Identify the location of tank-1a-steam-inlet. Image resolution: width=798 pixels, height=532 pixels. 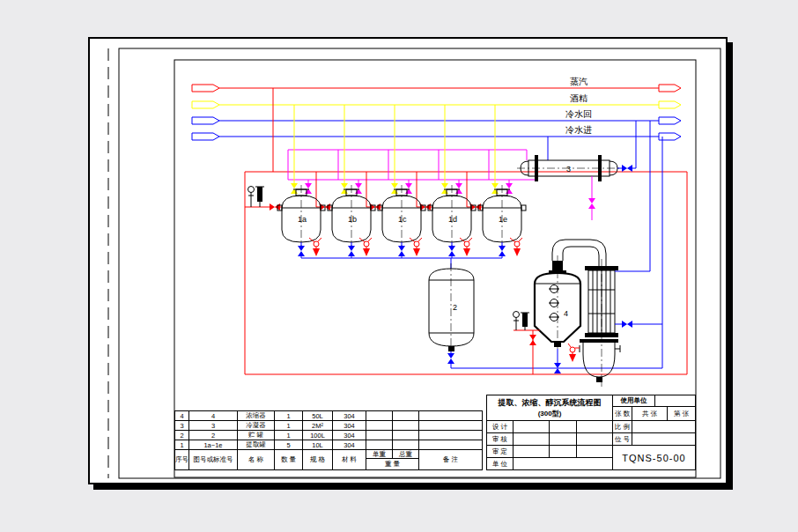
(263, 199).